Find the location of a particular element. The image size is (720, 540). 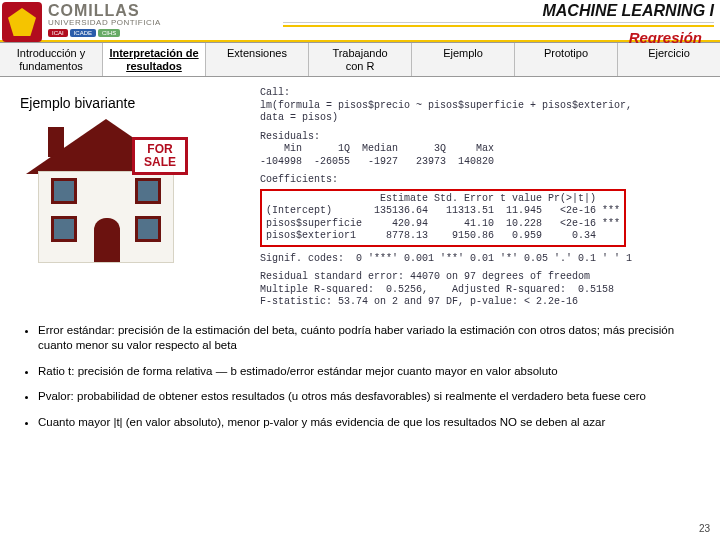

code-line: data = pisos) is located at coordinates (486, 118).